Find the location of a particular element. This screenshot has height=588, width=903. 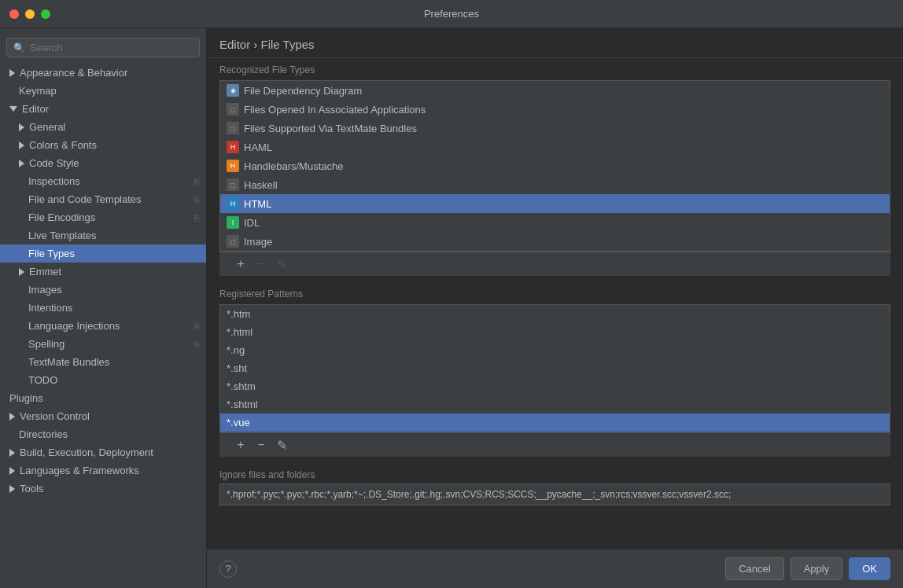

sidebar-item-textmate-bundles: TextMate Bundles is located at coordinates (103, 362).